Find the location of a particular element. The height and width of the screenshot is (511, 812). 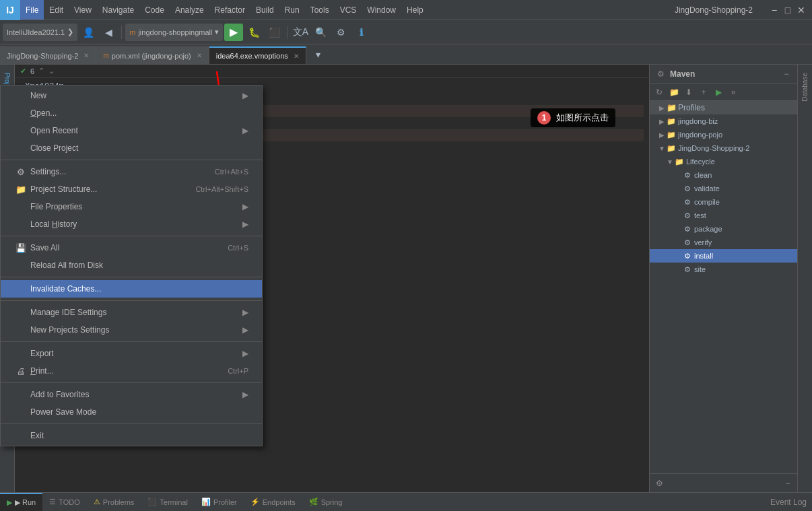

debug-button: 🐛 is located at coordinates (254, 32).